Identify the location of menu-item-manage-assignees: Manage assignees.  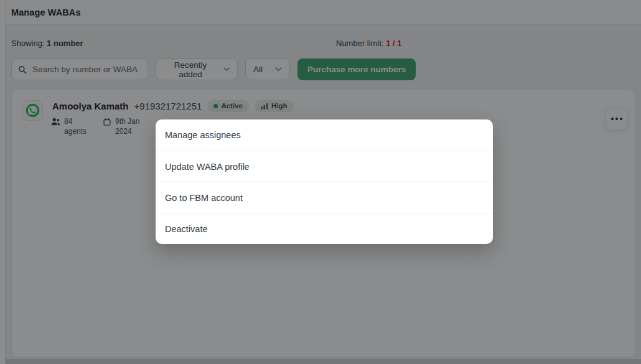
(324, 135).